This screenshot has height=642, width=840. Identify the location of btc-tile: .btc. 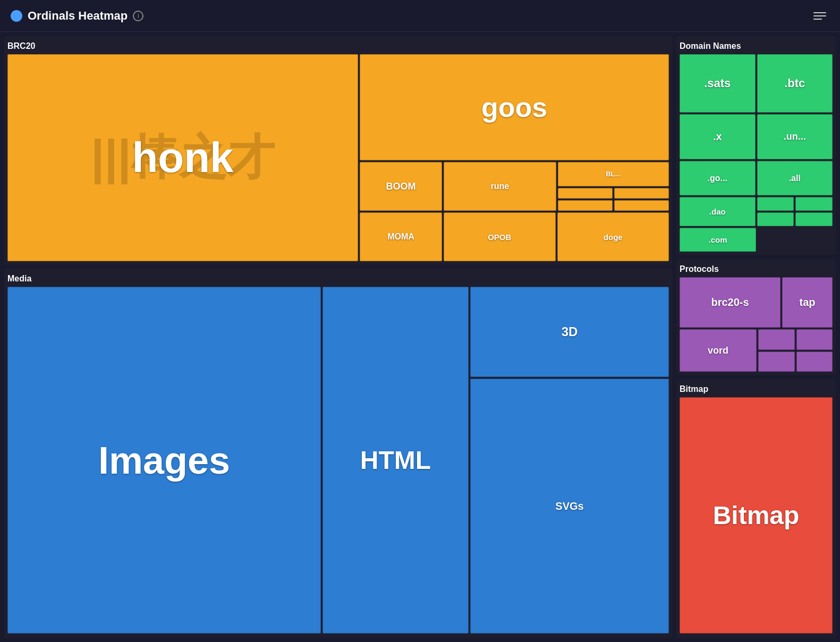
(795, 83).